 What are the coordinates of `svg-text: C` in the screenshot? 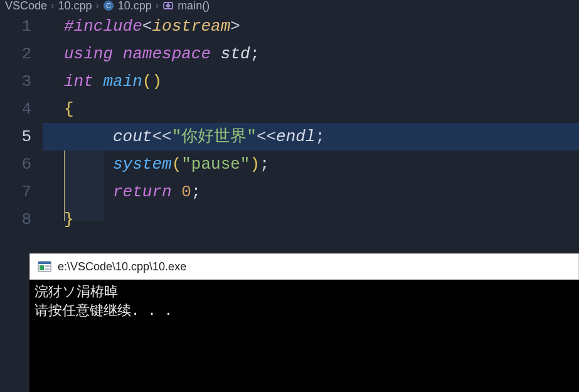 It's located at (109, 6).